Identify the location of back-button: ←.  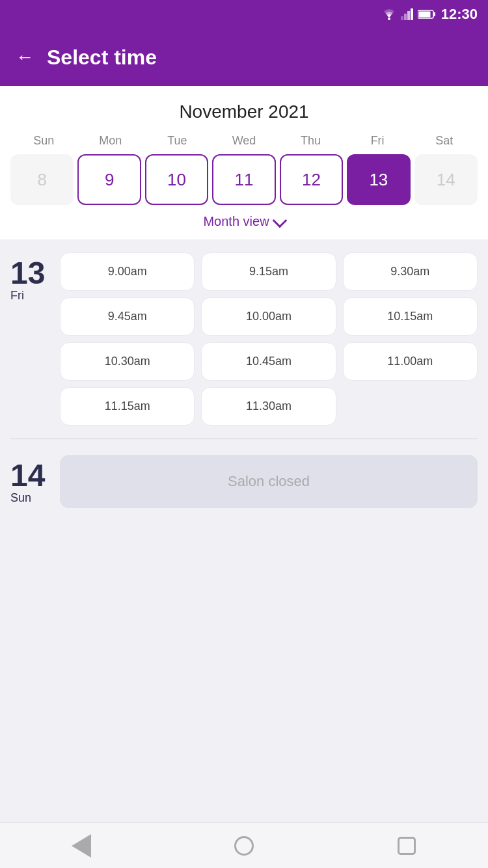
(25, 57).